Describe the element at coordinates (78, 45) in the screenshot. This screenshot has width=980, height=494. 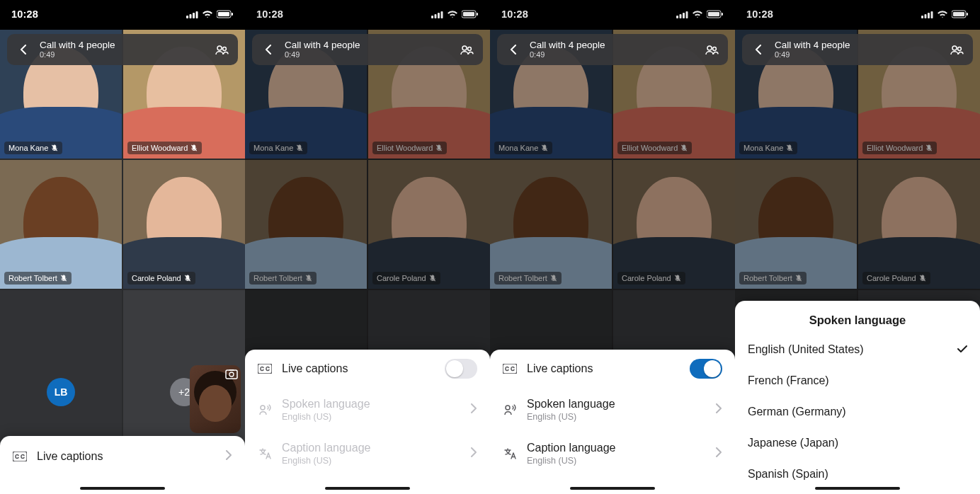
I see `call-title: Call with 4 people` at that location.